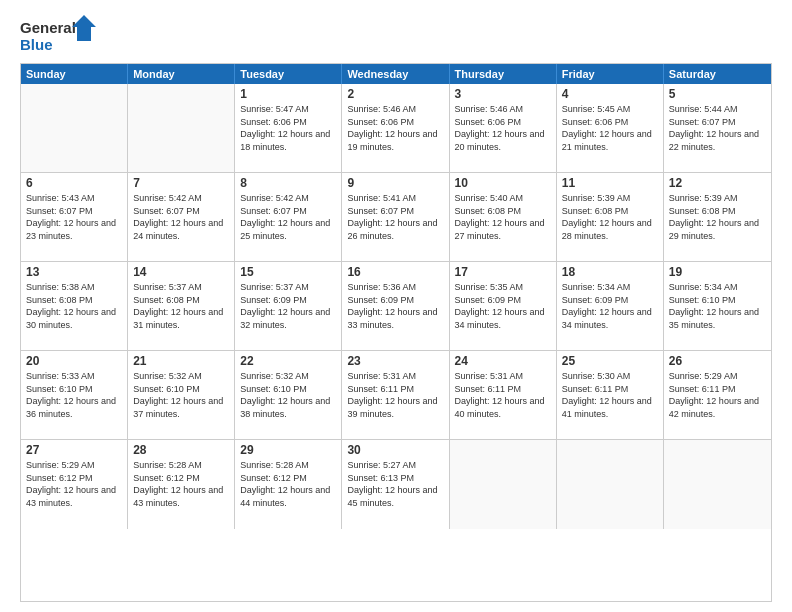 This screenshot has width=792, height=612. Describe the element at coordinates (74, 74) in the screenshot. I see `weekday-header-sunday: Sunday` at that location.